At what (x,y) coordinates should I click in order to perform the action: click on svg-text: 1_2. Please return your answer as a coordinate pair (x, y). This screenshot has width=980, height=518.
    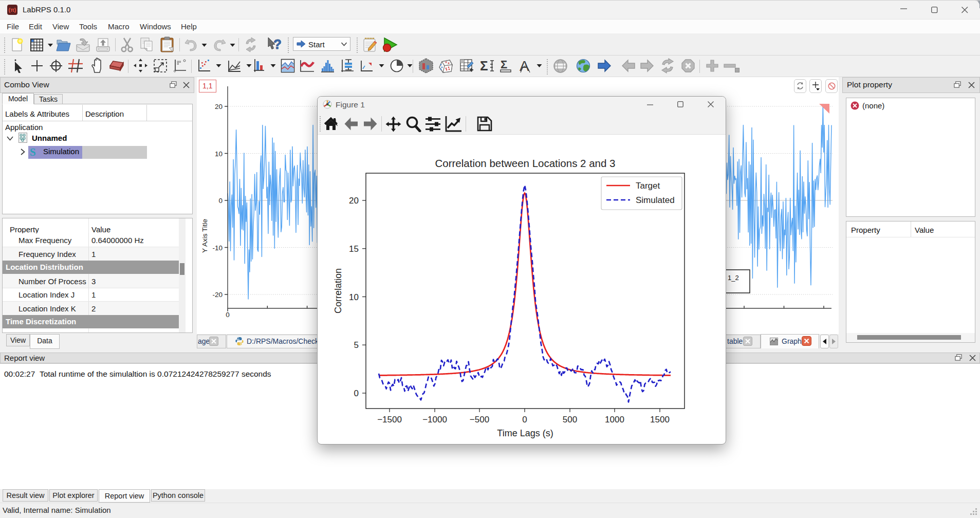
    Looking at the image, I should click on (733, 278).